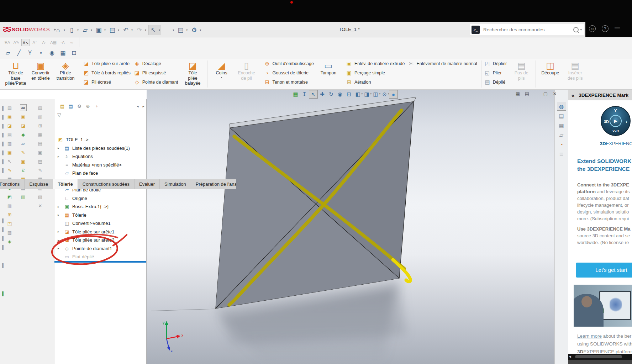  I want to click on aeration-button: ⊞ Aération, so click(376, 82).